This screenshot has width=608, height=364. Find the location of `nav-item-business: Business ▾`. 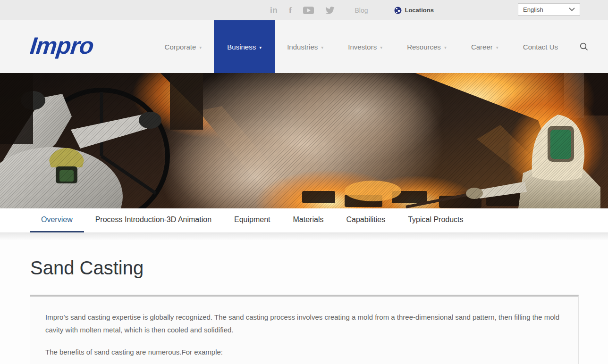

nav-item-business: Business ▾ is located at coordinates (245, 47).